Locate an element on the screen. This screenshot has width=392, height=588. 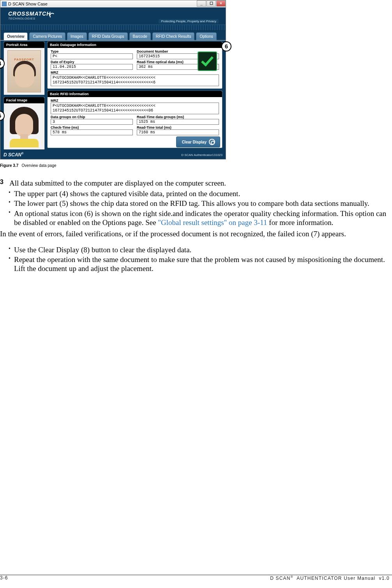
step-3-text: All data submitted to the computer are d… is located at coordinates (118, 183).